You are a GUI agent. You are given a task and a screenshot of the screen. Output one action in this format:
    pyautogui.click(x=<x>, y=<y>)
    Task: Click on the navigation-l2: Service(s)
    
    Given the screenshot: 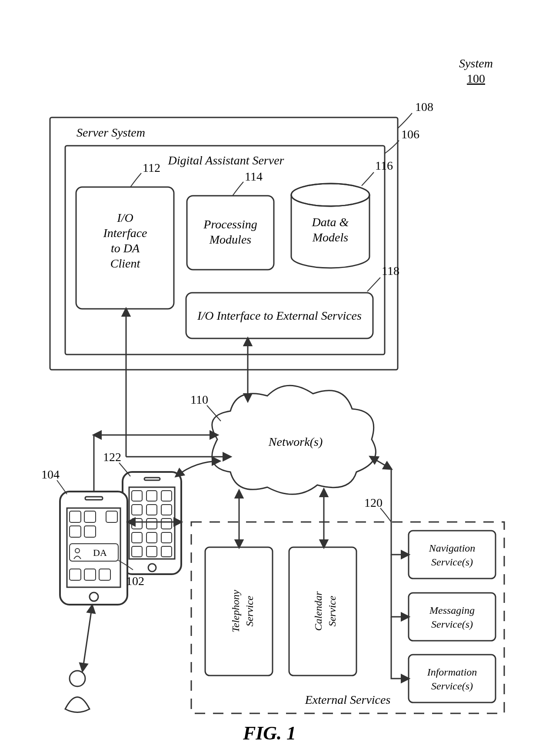 What is the action you would take?
    pyautogui.click(x=452, y=562)
    